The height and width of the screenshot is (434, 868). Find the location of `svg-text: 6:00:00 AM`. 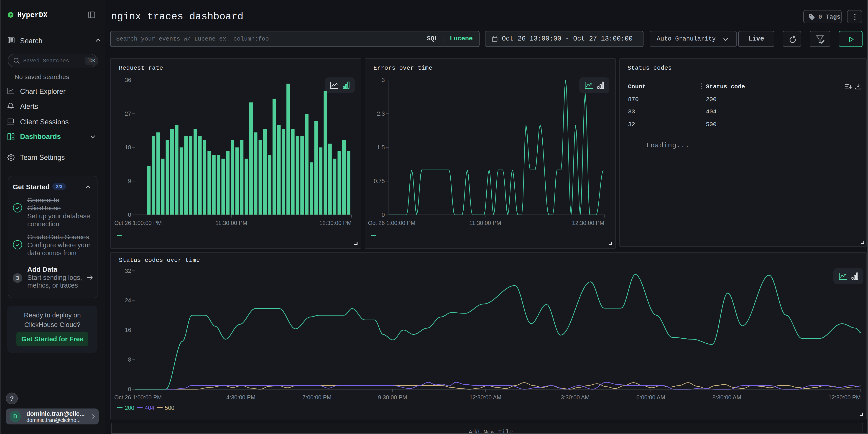

svg-text: 6:00:00 AM is located at coordinates (651, 398).